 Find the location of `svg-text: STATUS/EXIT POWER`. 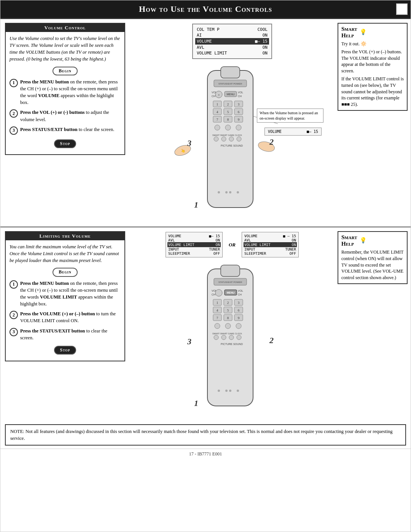

svg-text: STATUS/EXIT POWER is located at coordinates (231, 282).